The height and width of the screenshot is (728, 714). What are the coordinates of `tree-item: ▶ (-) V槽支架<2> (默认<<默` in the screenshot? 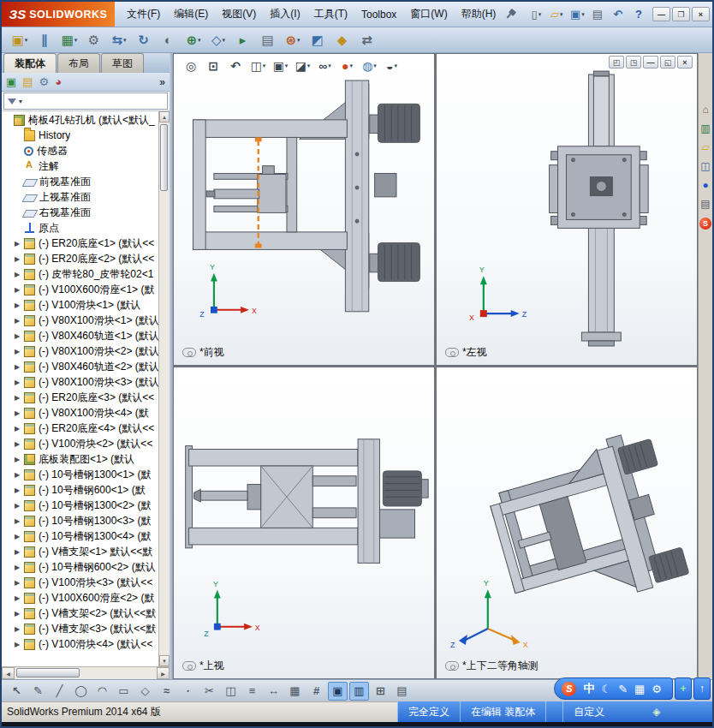 It's located at (80, 613).